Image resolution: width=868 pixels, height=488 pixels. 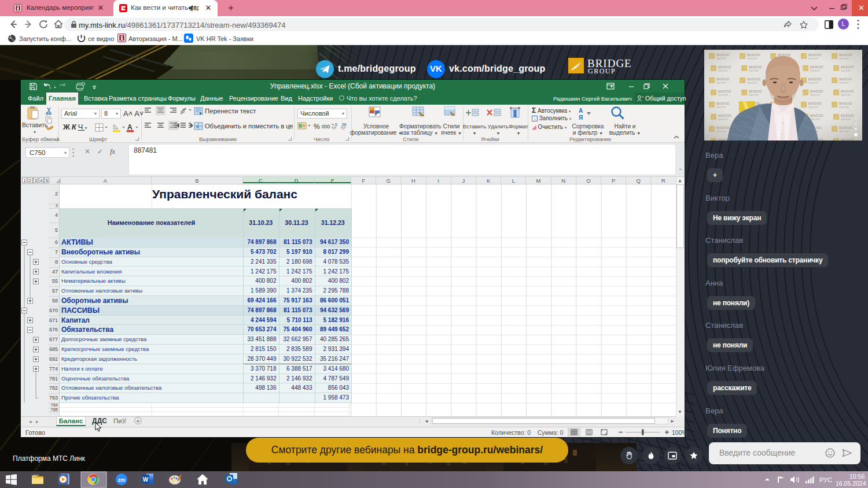 What do you see at coordinates (851, 483) in the screenshot?
I see `svg-text: 16.05.2024` at bounding box center [851, 483].